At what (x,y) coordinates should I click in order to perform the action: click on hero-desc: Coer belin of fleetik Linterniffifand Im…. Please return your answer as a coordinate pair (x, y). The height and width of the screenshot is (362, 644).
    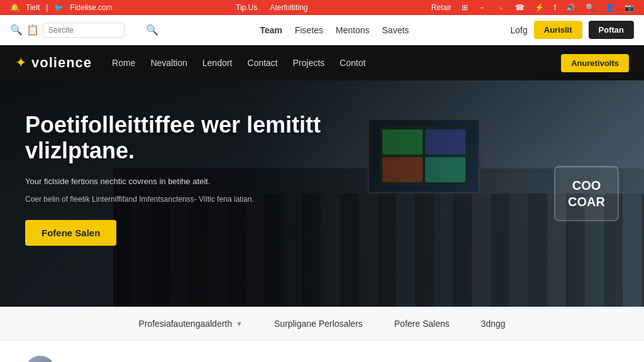
    Looking at the image, I should click on (176, 199).